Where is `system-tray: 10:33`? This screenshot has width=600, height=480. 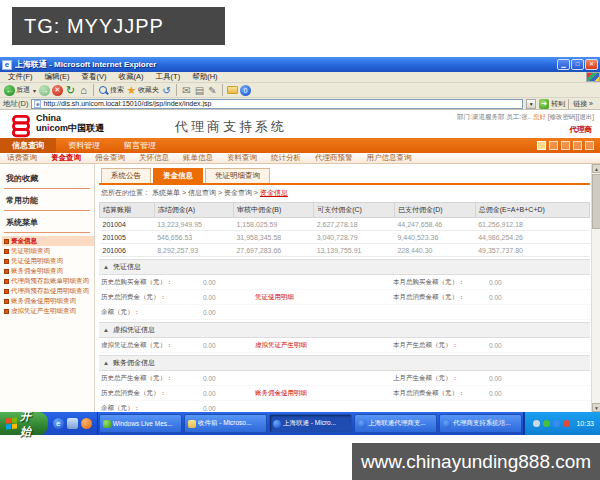 system-tray: 10:33 is located at coordinates (562, 424).